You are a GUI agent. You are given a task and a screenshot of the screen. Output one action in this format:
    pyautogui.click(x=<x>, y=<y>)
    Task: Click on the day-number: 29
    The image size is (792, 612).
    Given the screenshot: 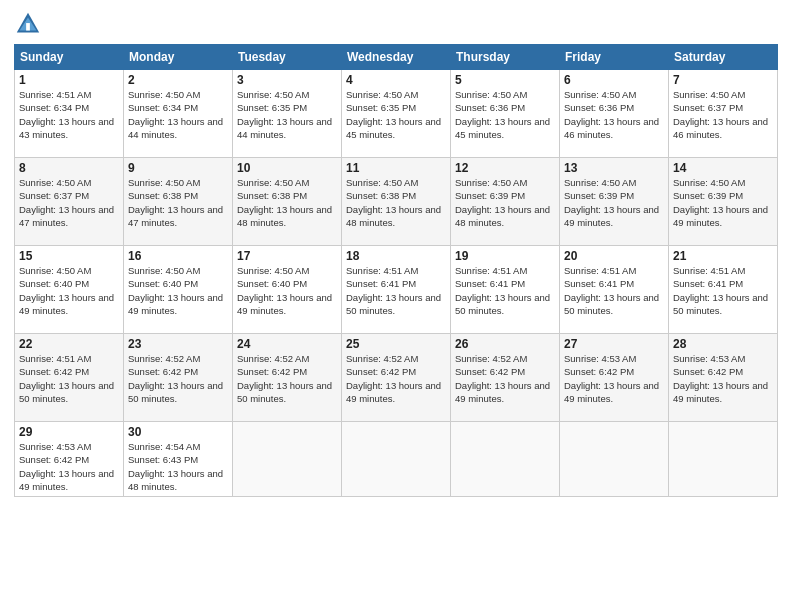 What is the action you would take?
    pyautogui.click(x=69, y=432)
    